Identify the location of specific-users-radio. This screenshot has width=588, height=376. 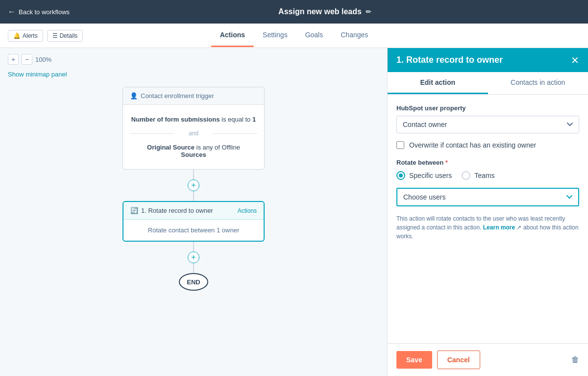
(401, 175).